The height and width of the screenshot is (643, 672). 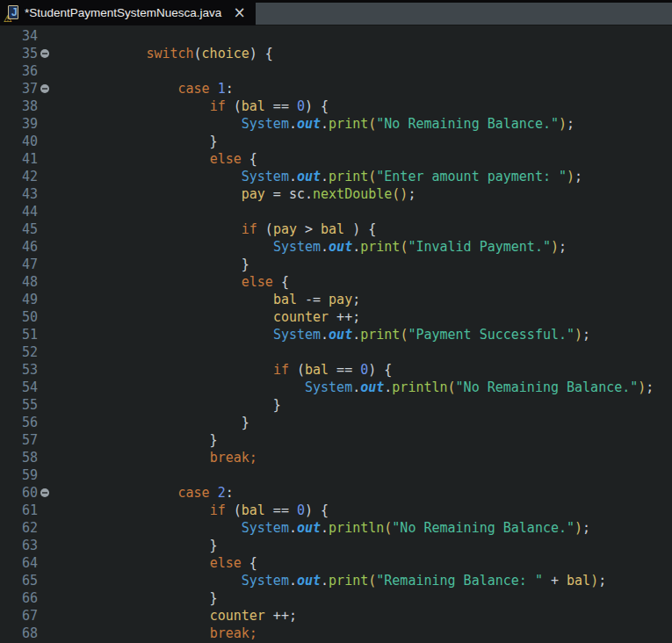 What do you see at coordinates (8, 19) in the screenshot?
I see `warning-badge-icon: ⚠` at bounding box center [8, 19].